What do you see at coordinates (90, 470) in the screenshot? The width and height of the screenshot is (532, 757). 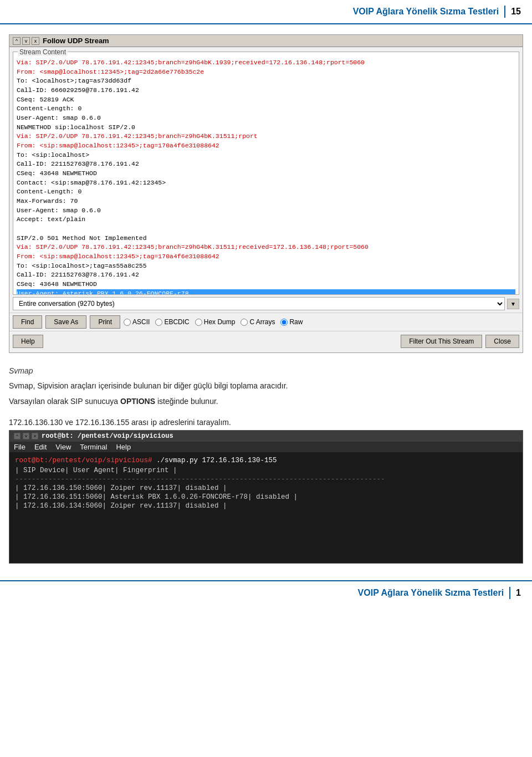 I see `terminal-col-useragent-header: | User Agent` at bounding box center [90, 470].